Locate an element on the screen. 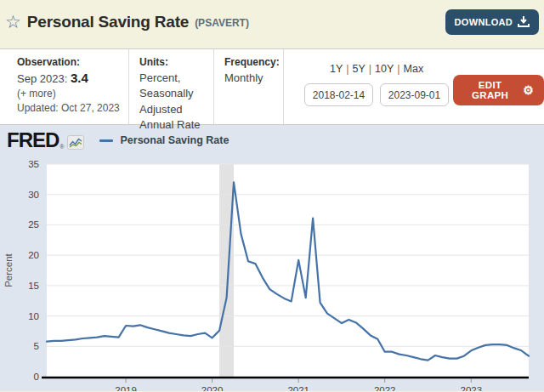 This screenshot has height=392, width=544. download-button-label: DOWNLOAD is located at coordinates (484, 22).